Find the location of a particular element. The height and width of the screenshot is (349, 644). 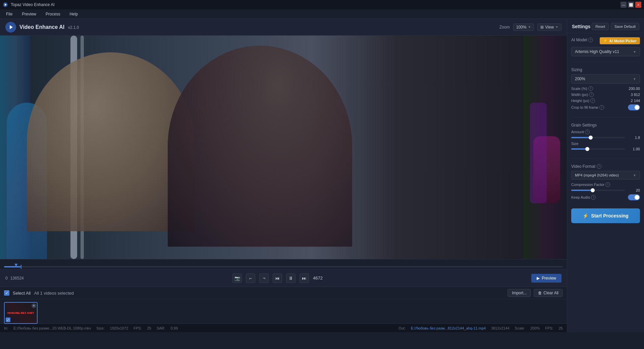

status-bar: In: E:/Любовь без разме...20.WEB-DL.1080… is located at coordinates (283, 328).